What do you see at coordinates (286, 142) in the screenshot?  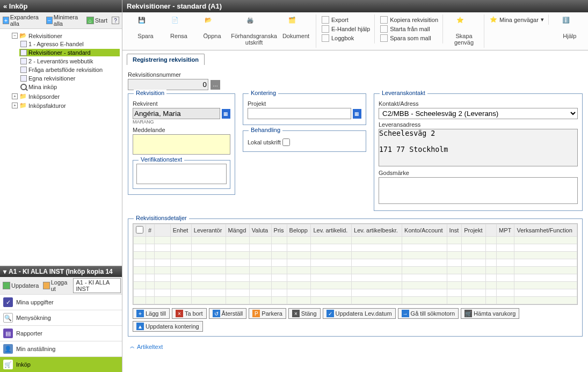 I see `lokal-utskrift-checkbox` at bounding box center [286, 142].